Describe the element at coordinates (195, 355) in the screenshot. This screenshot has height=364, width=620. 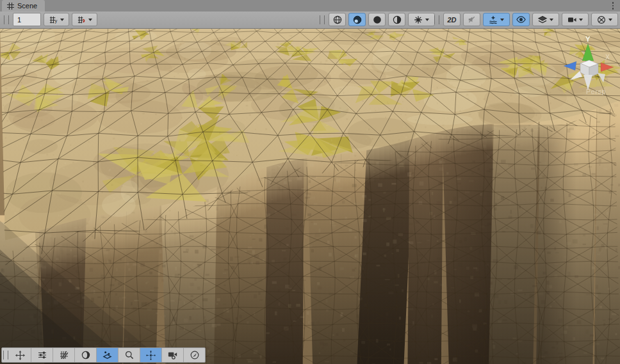
I see `compass-icon` at that location.